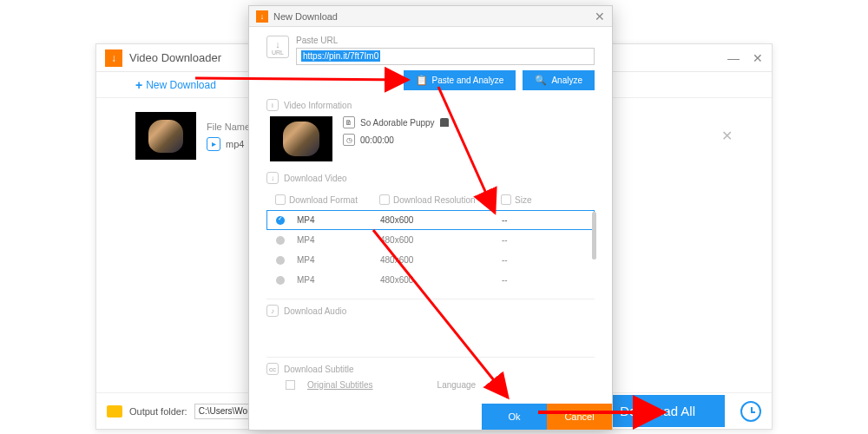 The image size is (868, 434). Describe the element at coordinates (273, 369) in the screenshot. I see `subtitle-icon: cc` at that location.